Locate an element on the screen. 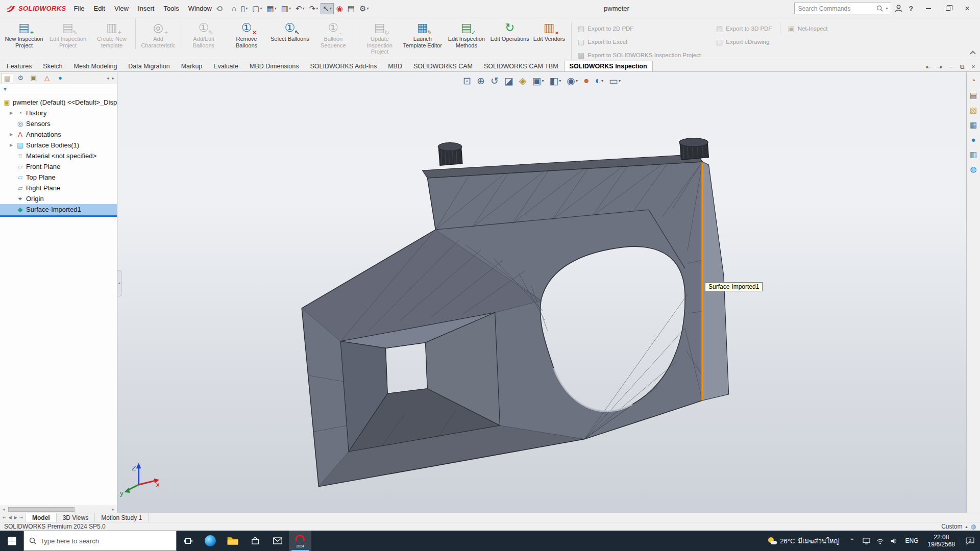 The width and height of the screenshot is (980, 551). tree-item-sensors: ◎ Sensors is located at coordinates (58, 123).